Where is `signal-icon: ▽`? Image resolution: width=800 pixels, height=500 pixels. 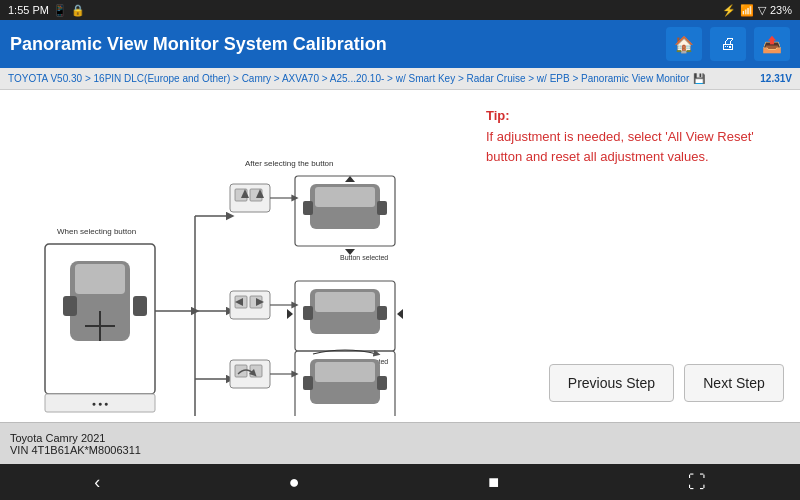 signal-icon: ▽ is located at coordinates (762, 10).